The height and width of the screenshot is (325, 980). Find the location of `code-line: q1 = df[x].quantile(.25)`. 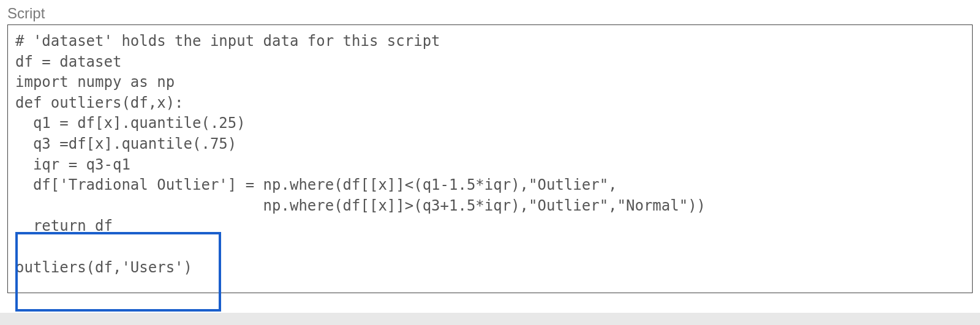

code-line: q1 = df[x].quantile(.25) is located at coordinates (130, 123).